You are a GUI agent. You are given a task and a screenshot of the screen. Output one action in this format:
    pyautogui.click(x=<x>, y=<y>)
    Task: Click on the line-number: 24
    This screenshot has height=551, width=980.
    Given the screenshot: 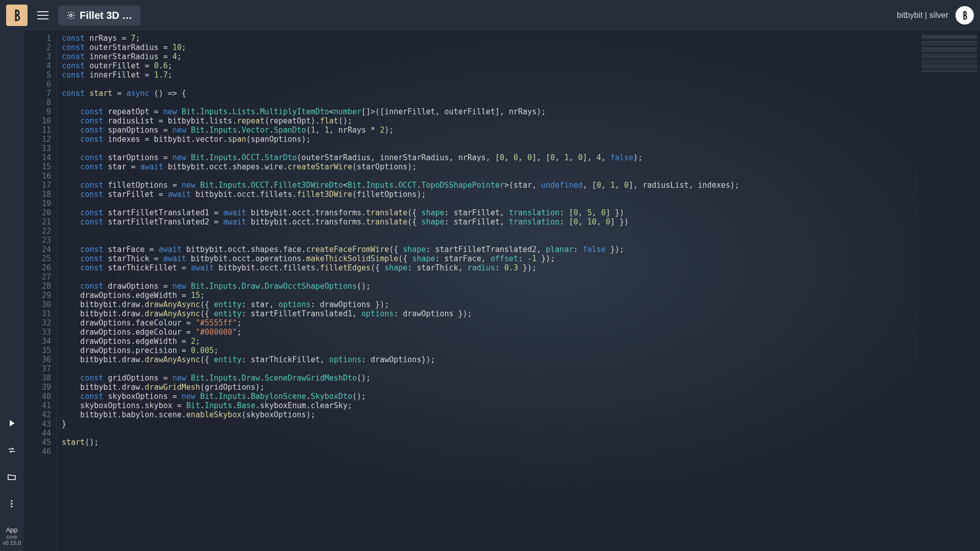 What is the action you would take?
    pyautogui.click(x=37, y=249)
    